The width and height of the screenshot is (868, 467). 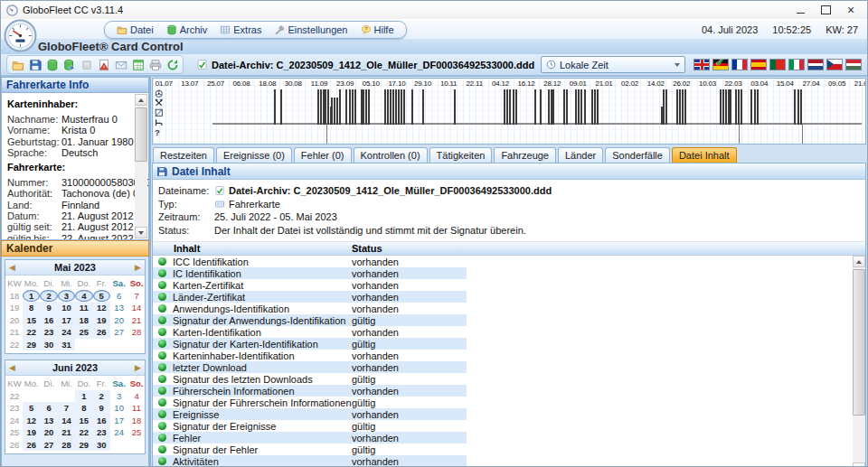 I want to click on table-row: Signatur der Ereignissegültig, so click(x=309, y=426).